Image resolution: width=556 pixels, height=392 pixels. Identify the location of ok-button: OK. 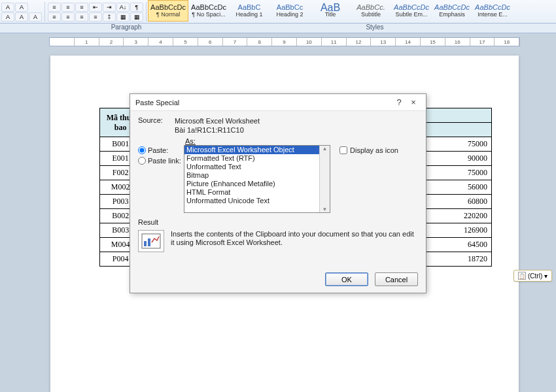
(347, 280).